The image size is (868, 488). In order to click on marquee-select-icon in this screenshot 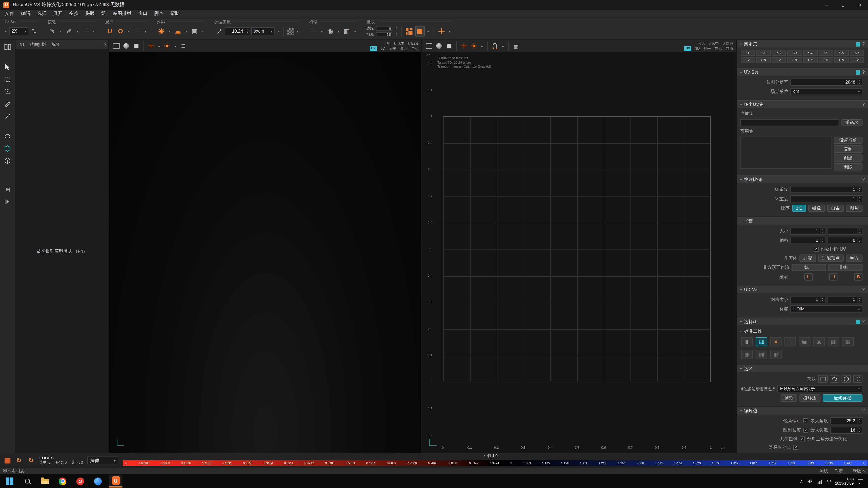, I will do `click(7, 79)`.